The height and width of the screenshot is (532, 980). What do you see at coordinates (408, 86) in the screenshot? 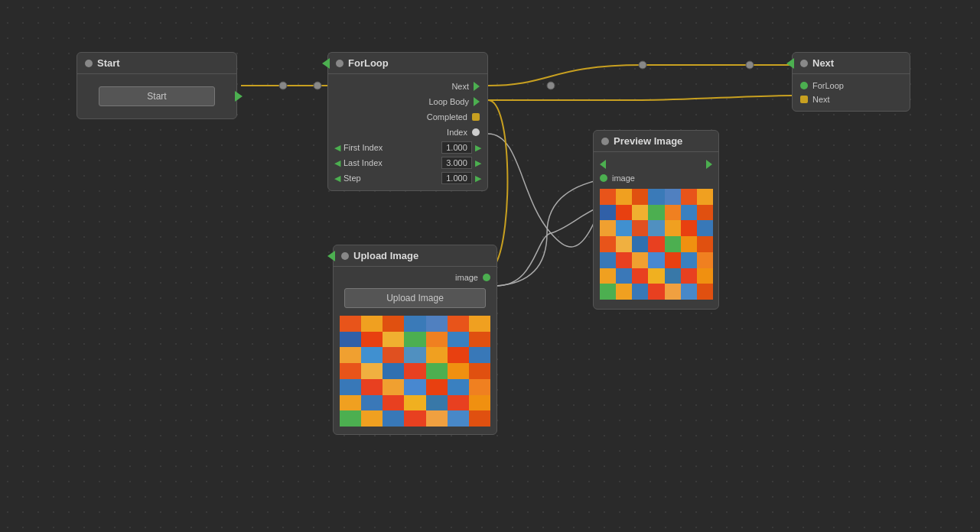
I see `forloop-next-pin: Next` at bounding box center [408, 86].